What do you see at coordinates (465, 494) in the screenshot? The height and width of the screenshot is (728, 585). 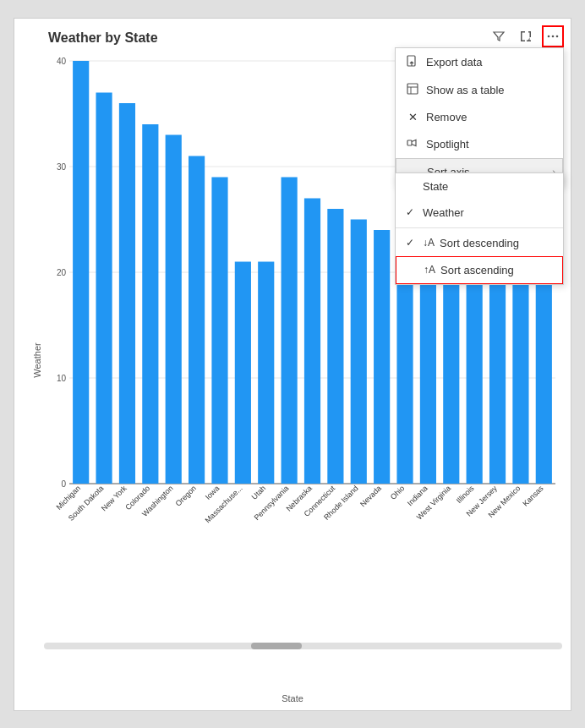 I see `svg-text: Illinois` at bounding box center [465, 494].